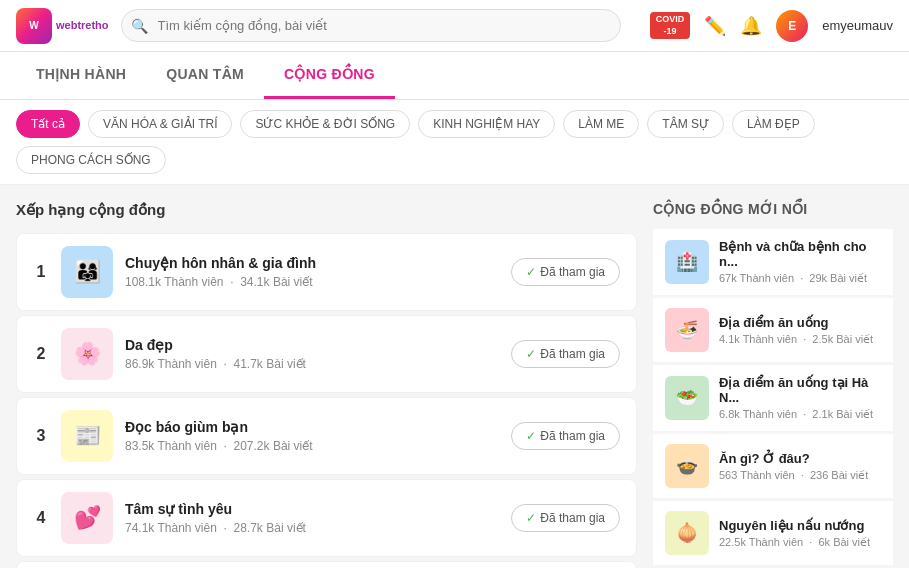  What do you see at coordinates (792, 26) in the screenshot?
I see `avatar: E` at bounding box center [792, 26].